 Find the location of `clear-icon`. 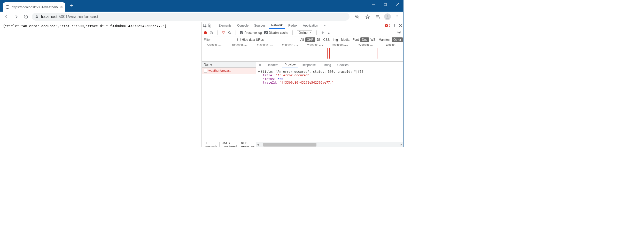

clear-icon is located at coordinates (211, 33).